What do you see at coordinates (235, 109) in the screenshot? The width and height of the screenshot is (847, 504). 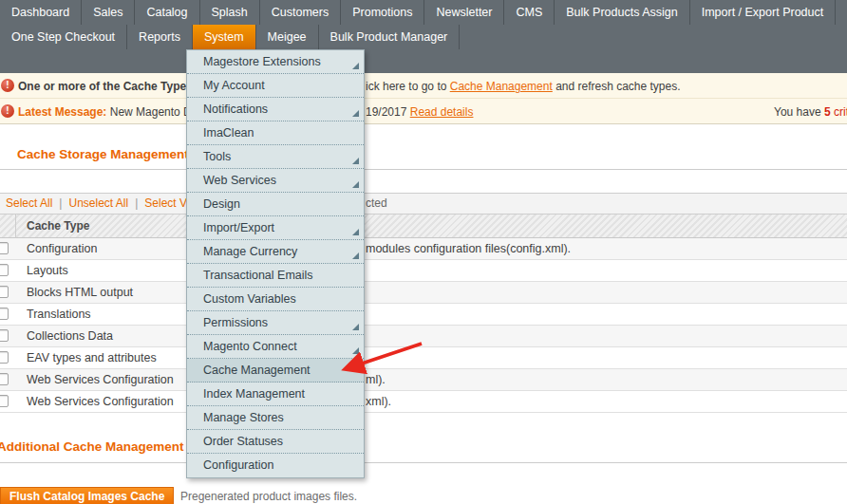 I see `menu-item-label: Notifications` at bounding box center [235, 109].